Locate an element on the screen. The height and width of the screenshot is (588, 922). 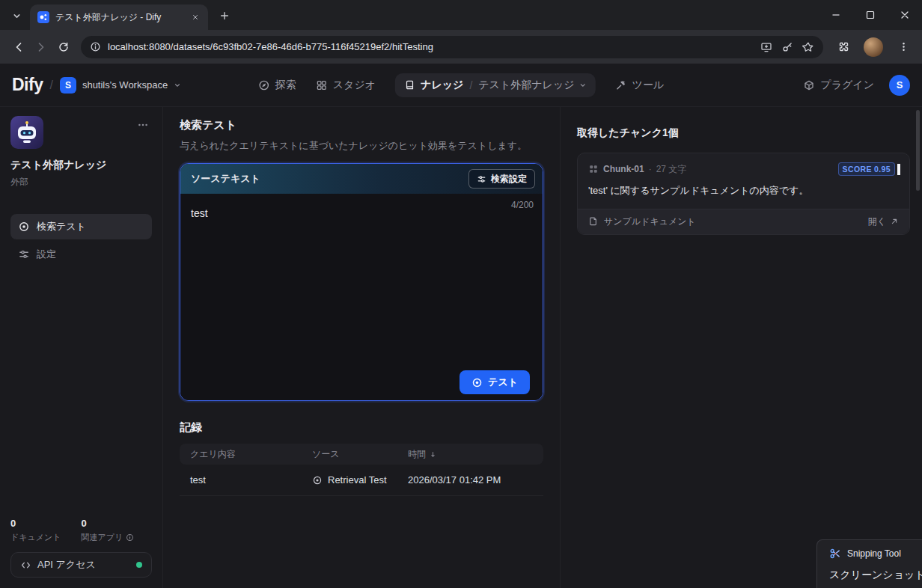
plugins-cube-icon is located at coordinates (809, 85).